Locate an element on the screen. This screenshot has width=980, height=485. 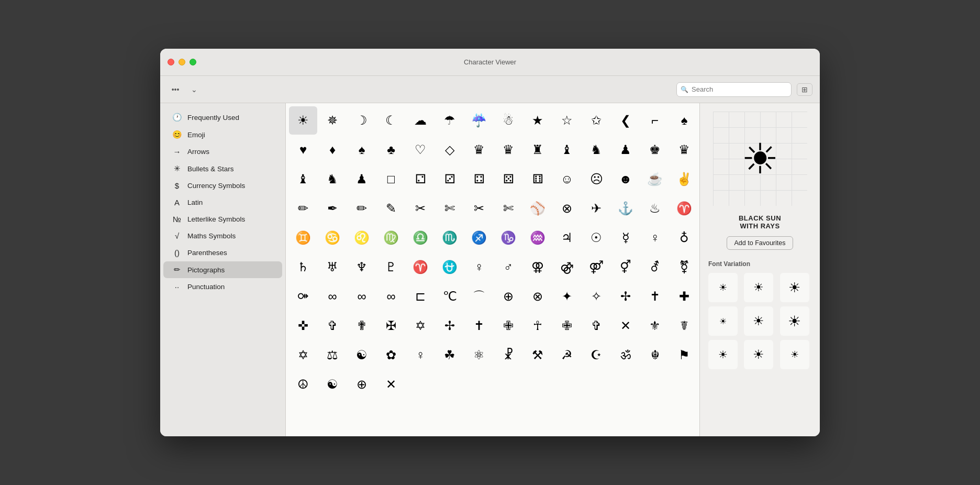
char-cell: ♐ is located at coordinates (479, 238).